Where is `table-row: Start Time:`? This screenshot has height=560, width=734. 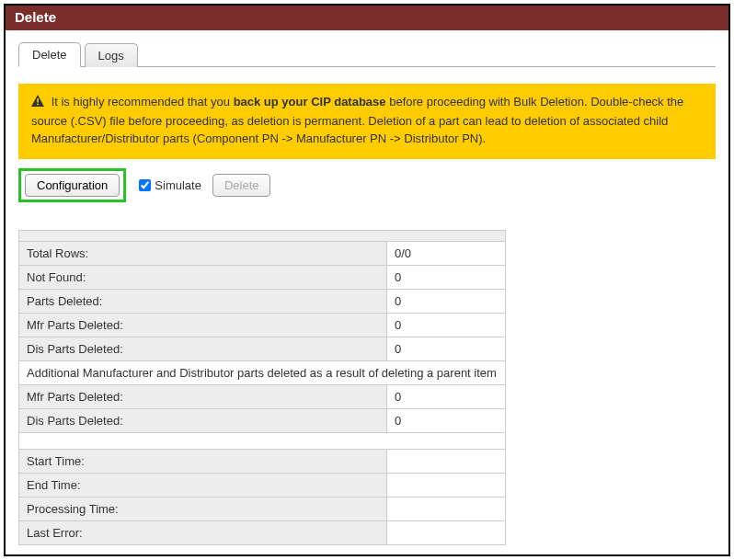
table-row: Start Time: is located at coordinates (263, 461).